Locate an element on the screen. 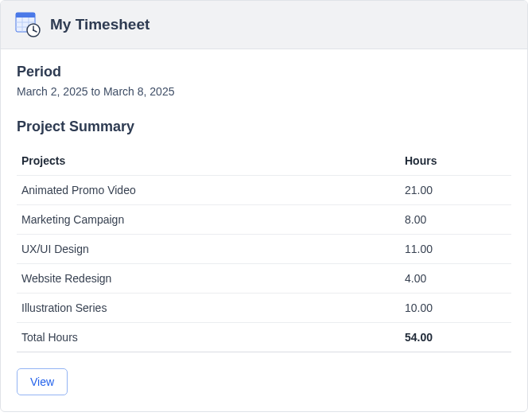 This screenshot has width=528, height=420. timesheet-clock-icon is located at coordinates (28, 25).